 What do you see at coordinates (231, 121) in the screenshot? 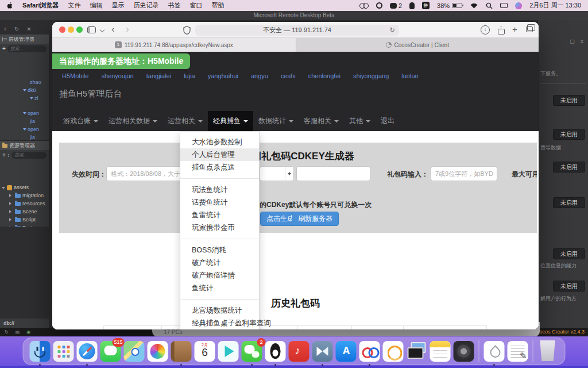
I see `nav-item-经典捕鱼: 经典捕鱼` at bounding box center [231, 121].